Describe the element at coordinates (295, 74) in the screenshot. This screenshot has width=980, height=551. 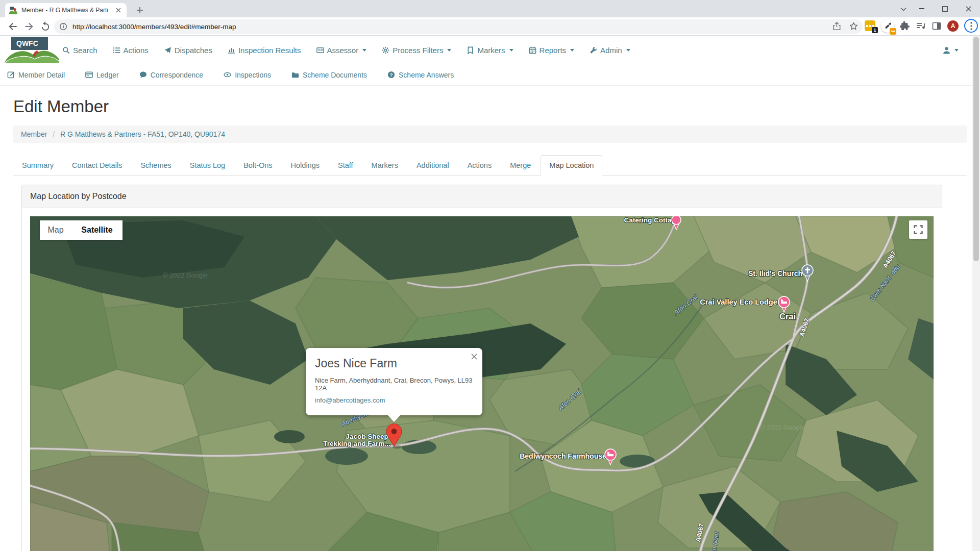
I see `folder-icon` at that location.